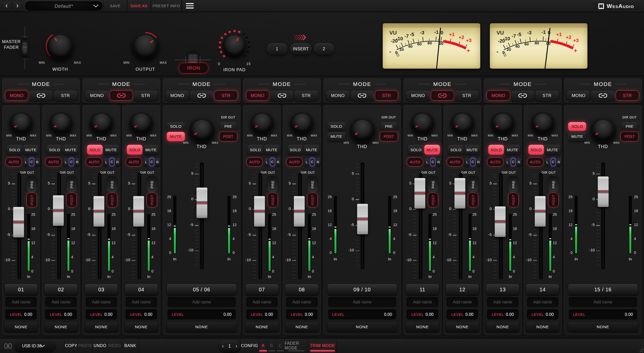 The width and height of the screenshot is (644, 353). I want to click on paste-button: PASTE, so click(85, 346).